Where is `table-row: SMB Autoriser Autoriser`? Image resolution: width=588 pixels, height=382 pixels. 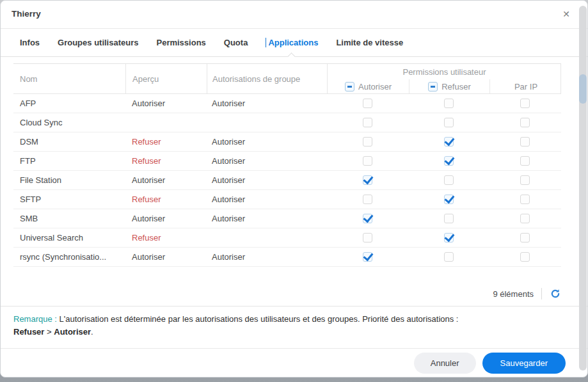 table-row: SMB Autoriser Autoriser is located at coordinates (287, 219).